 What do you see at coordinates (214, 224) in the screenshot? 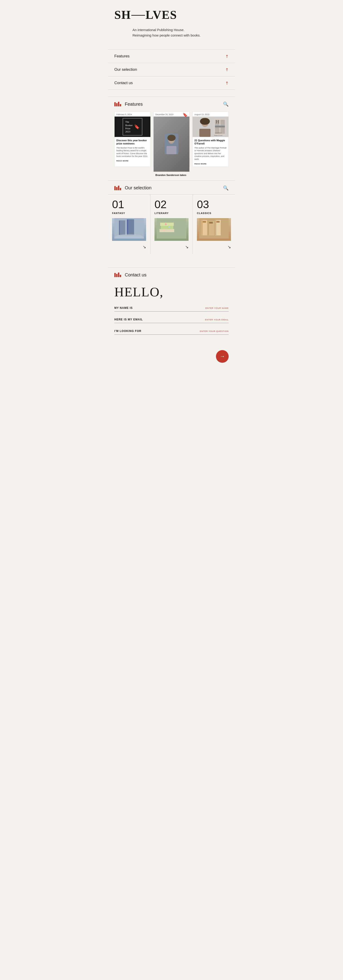
I see `selection-col-classics: 03 CLASSICS` at bounding box center [214, 224].